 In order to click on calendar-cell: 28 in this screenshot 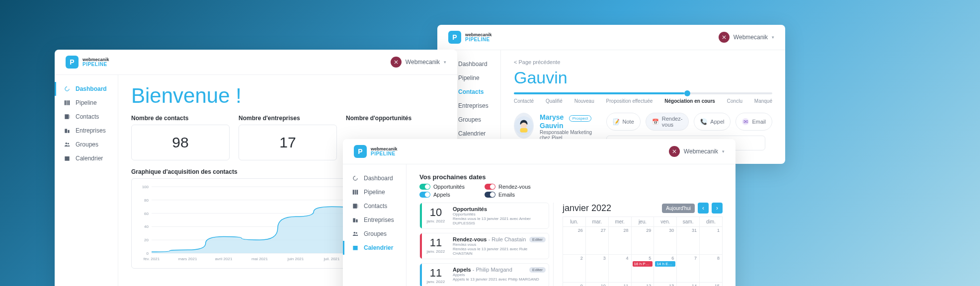, I will do `click(620, 241)`.